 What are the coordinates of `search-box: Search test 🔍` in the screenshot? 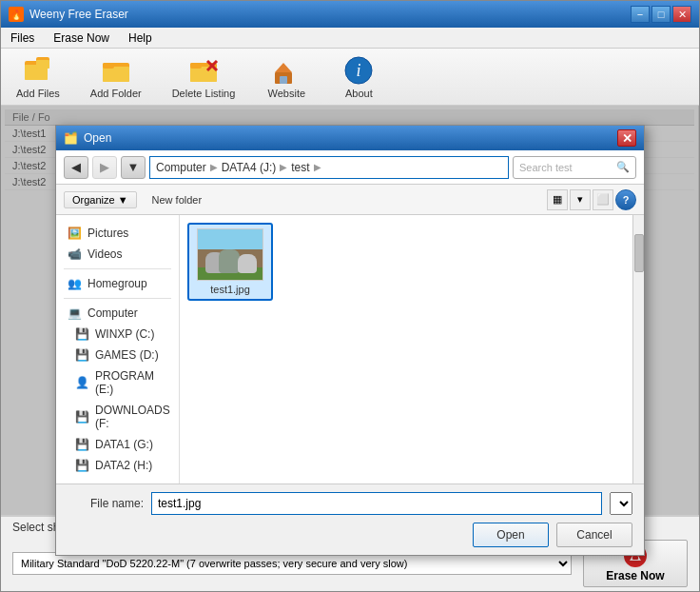 It's located at (574, 168).